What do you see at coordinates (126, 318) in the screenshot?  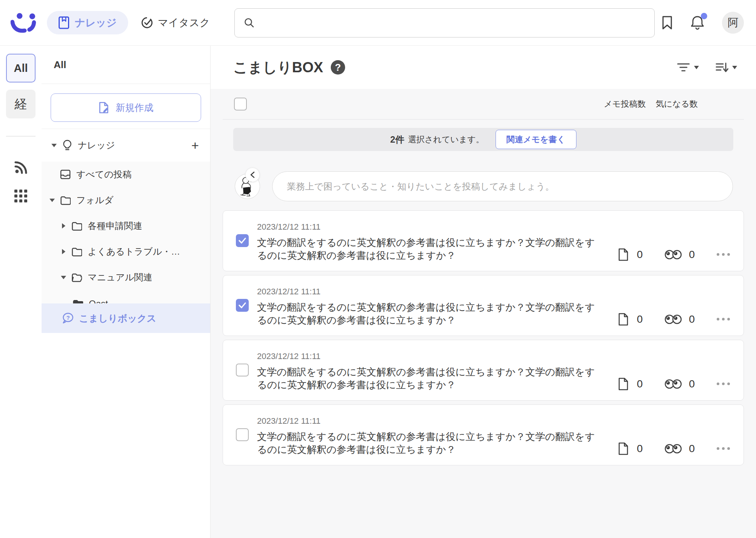 I see `tree-item-komashiri-box: ? こましりボックス` at bounding box center [126, 318].